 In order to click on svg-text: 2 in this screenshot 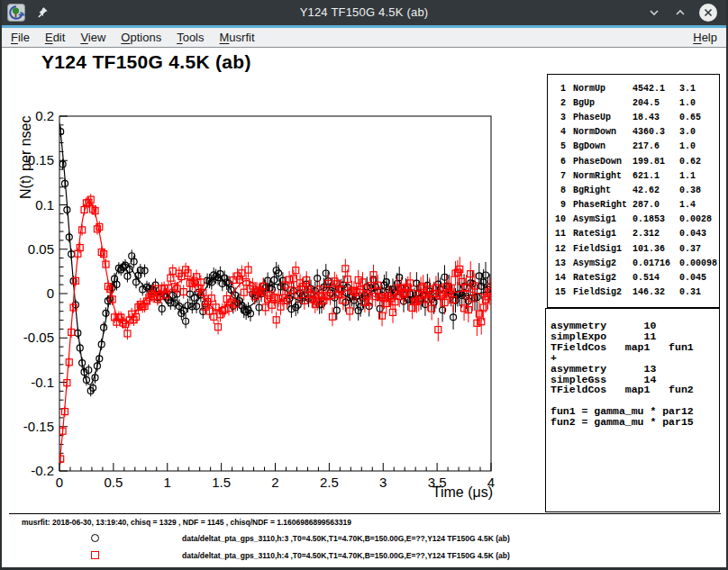, I will do `click(275, 483)`.